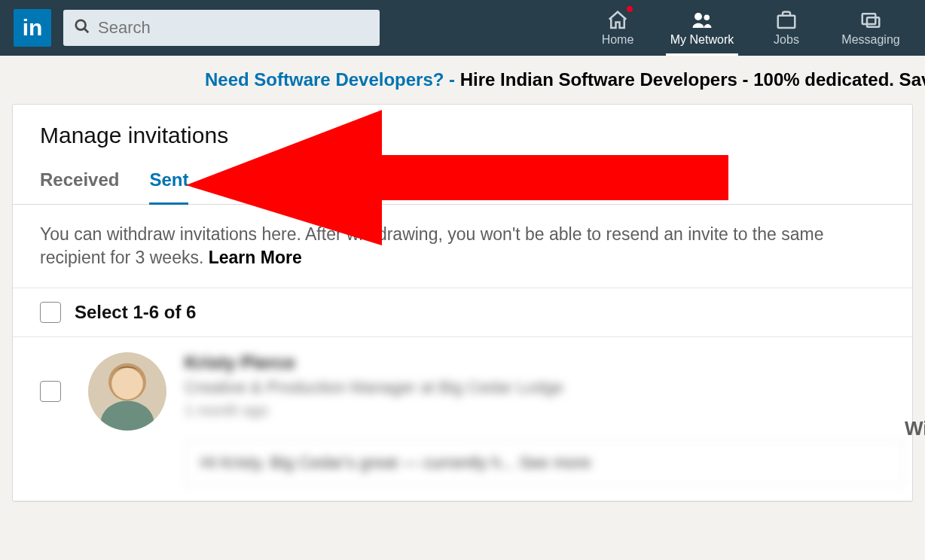  I want to click on nav-label: Jobs, so click(786, 40).